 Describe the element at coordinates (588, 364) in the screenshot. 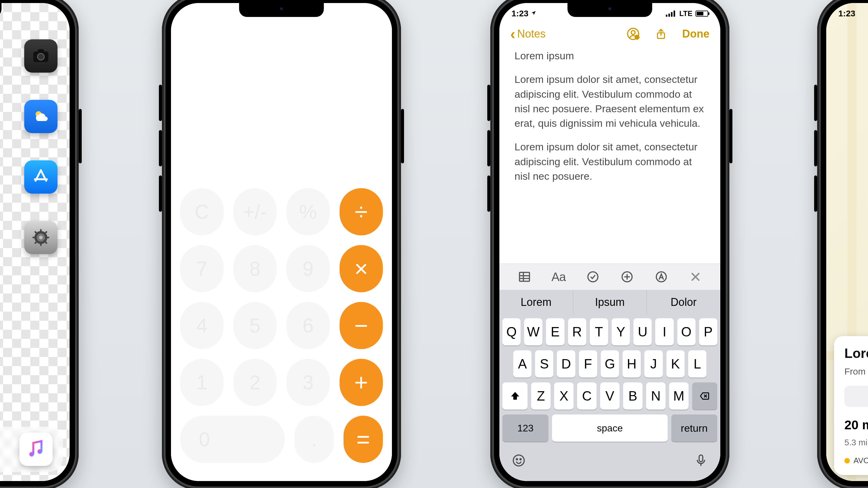

I see `key-f: F` at that location.